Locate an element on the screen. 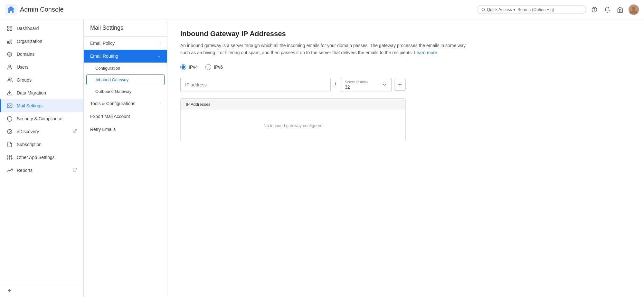  sec-nav-label-retry-emails: Retry Emails is located at coordinates (103, 129).